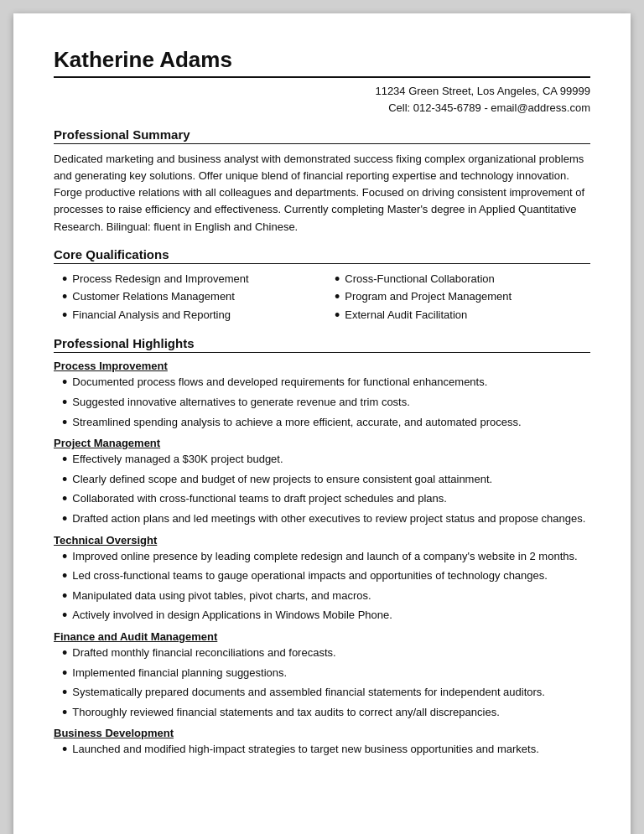 The height and width of the screenshot is (834, 644). What do you see at coordinates (190, 280) in the screenshot?
I see `qual-item: Process Redesign and Improvement` at bounding box center [190, 280].